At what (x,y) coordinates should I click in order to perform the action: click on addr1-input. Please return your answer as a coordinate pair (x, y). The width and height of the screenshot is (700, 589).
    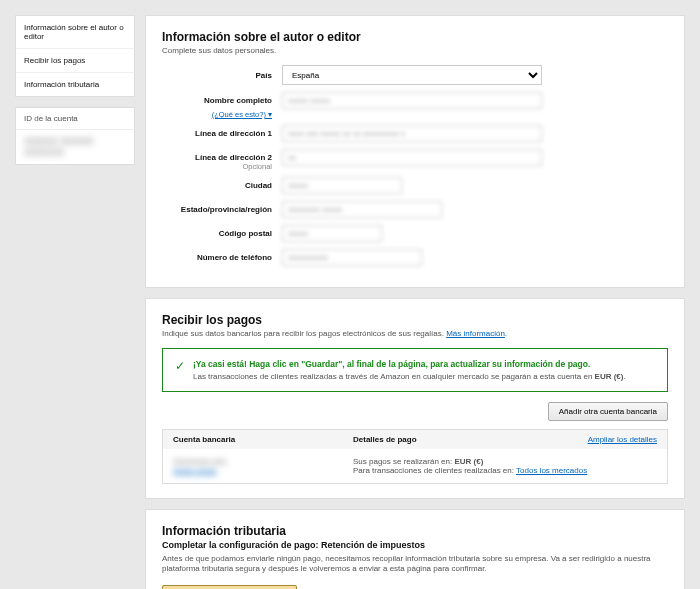
    Looking at the image, I should click on (412, 134).